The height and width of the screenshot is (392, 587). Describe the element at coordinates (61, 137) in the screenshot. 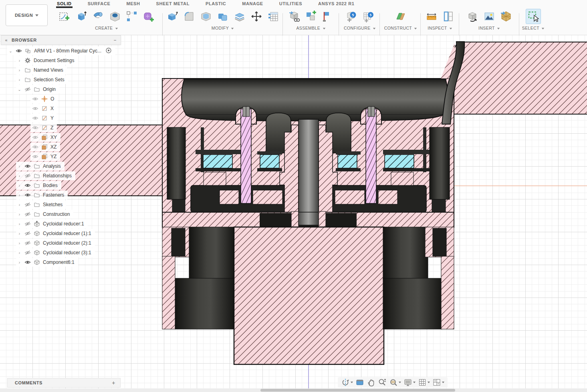

I see `browser-row-xy: XY` at that location.